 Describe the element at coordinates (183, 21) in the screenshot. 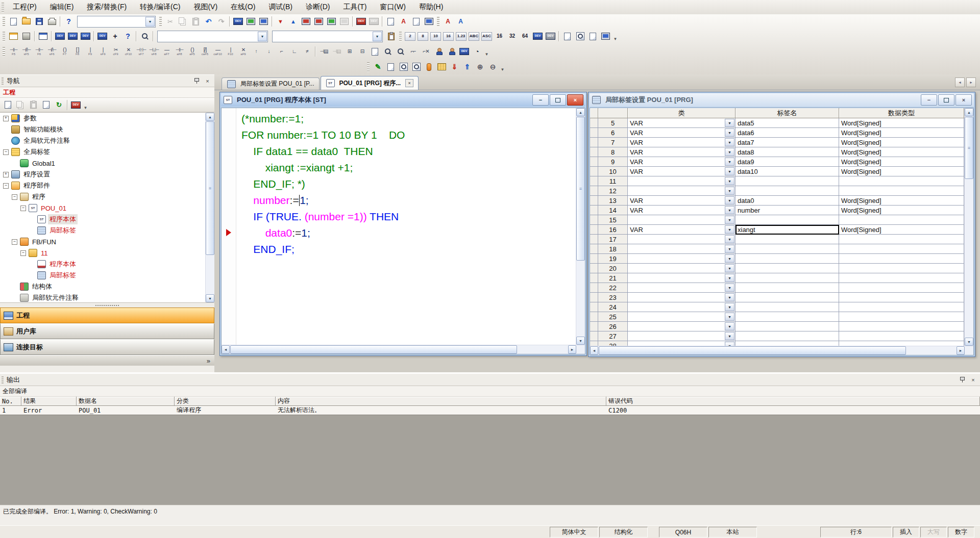

I see `copy-icon` at that location.